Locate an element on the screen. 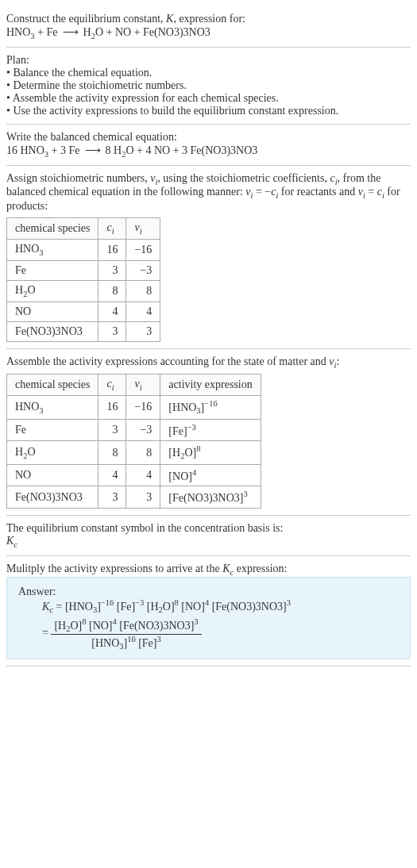 Image resolution: width=417 pixels, height=868 pixels. plan-bullet: • Use the activity expressions to build … is located at coordinates (208, 111).